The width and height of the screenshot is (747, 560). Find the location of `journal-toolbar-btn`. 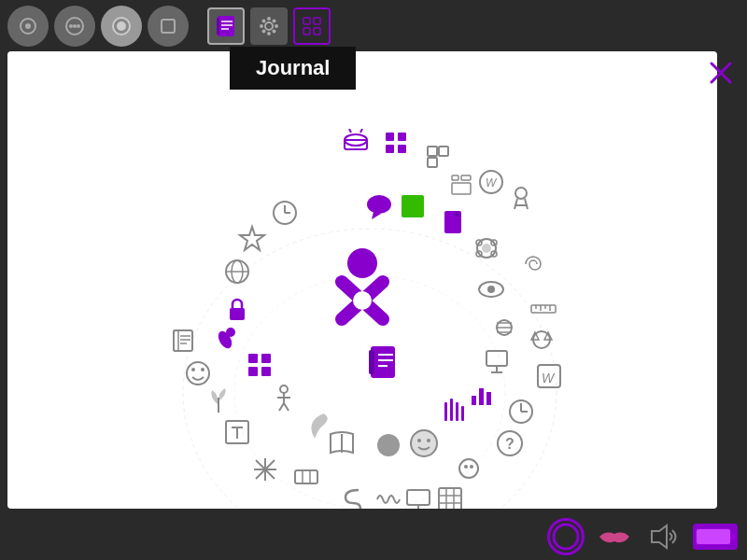

journal-toolbar-btn is located at coordinates (226, 26).